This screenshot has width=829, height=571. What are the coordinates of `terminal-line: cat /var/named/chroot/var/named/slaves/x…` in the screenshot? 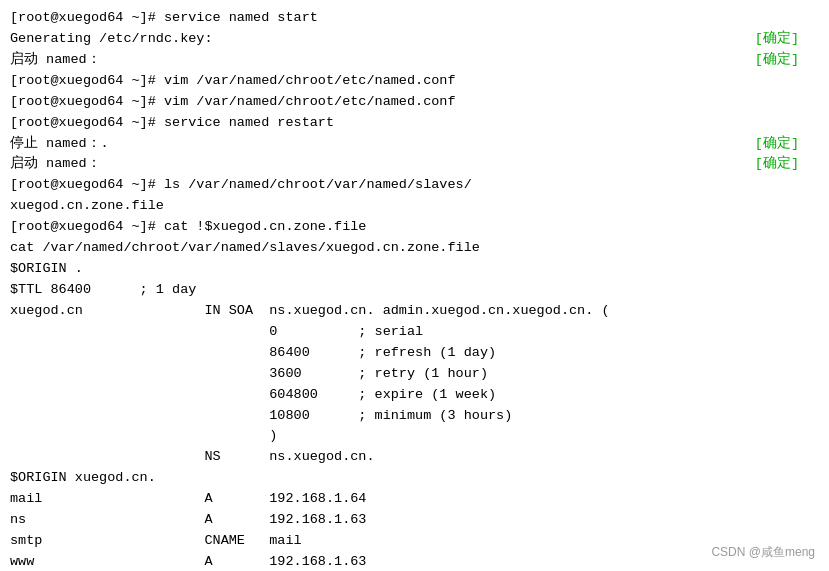 It's located at (414, 248).